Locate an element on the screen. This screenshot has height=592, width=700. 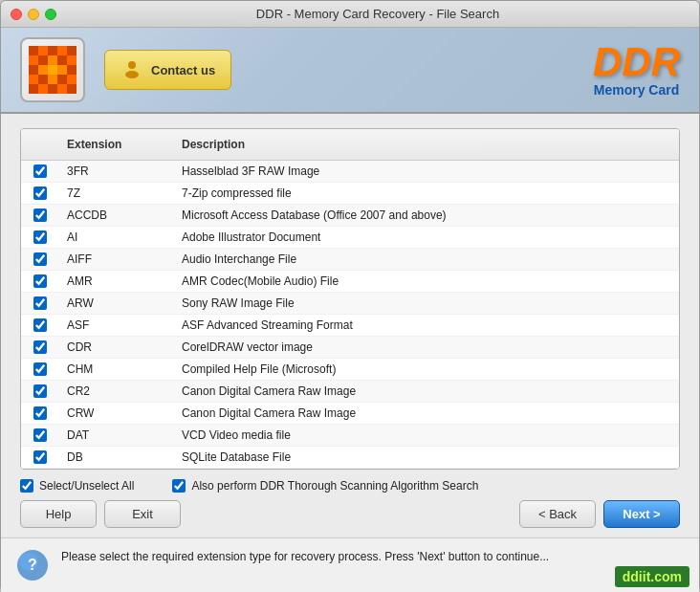
table-row: CDR CorelDRAW vector image is located at coordinates (350, 348).